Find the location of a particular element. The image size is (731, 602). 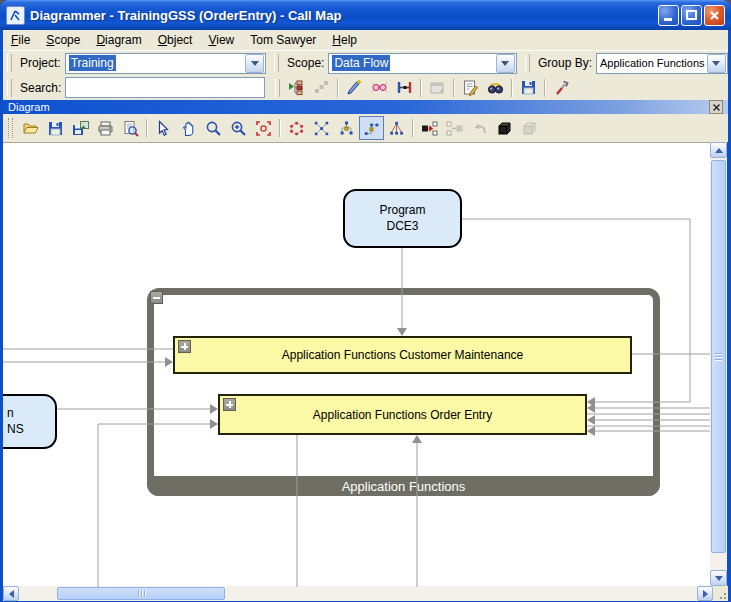

project-toolbar: Project: Training Scope: Data Flow Group… is located at coordinates (366, 62).